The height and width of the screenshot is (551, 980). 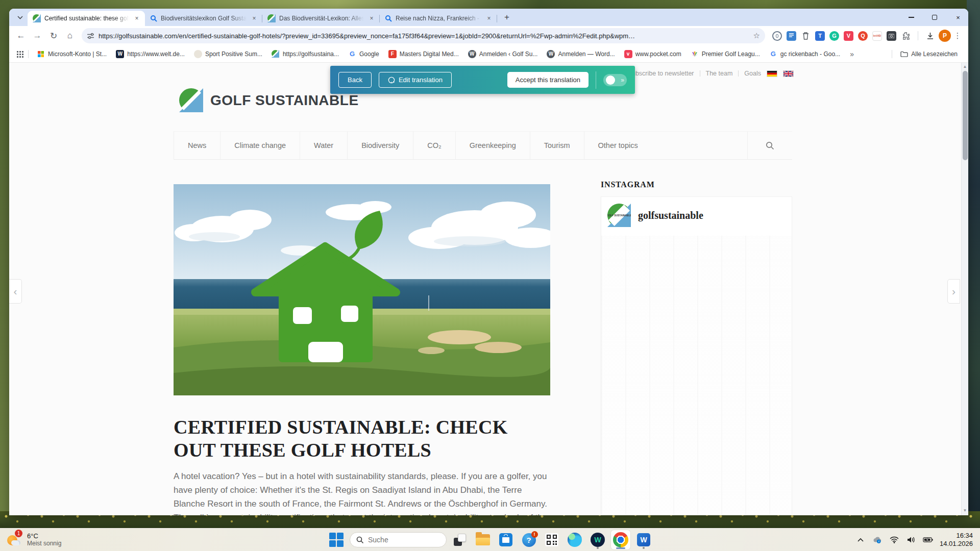 What do you see at coordinates (483, 540) in the screenshot?
I see `file-explorer-icon` at bounding box center [483, 540].